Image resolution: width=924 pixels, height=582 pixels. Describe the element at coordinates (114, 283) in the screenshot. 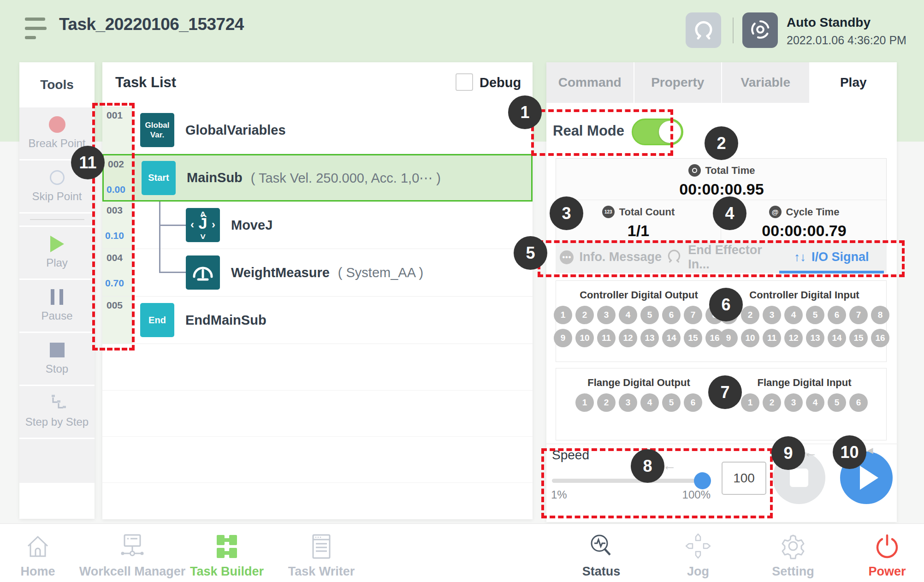

I see `line-time: 0.70` at that location.